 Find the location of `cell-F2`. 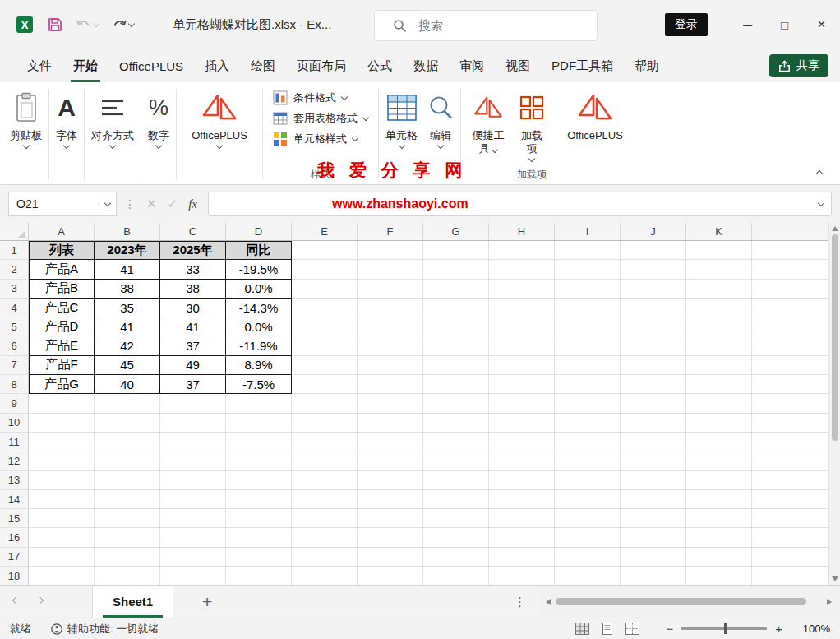

cell-F2 is located at coordinates (390, 270).